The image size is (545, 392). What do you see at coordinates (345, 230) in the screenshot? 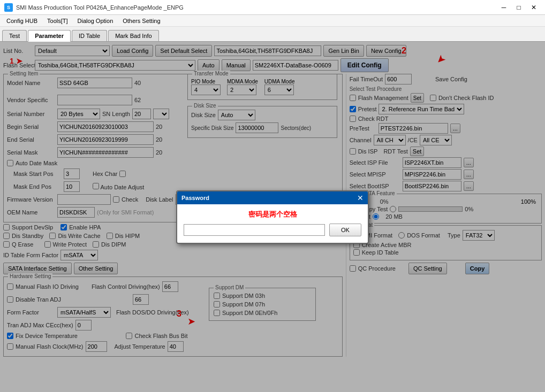
I see `dialog-ok-button: OK` at bounding box center [345, 230].